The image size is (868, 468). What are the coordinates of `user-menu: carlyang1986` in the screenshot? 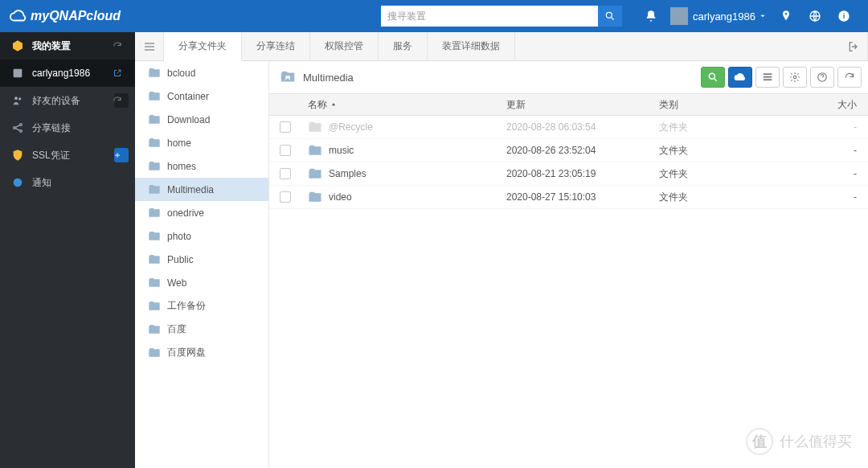 It's located at (719, 16).